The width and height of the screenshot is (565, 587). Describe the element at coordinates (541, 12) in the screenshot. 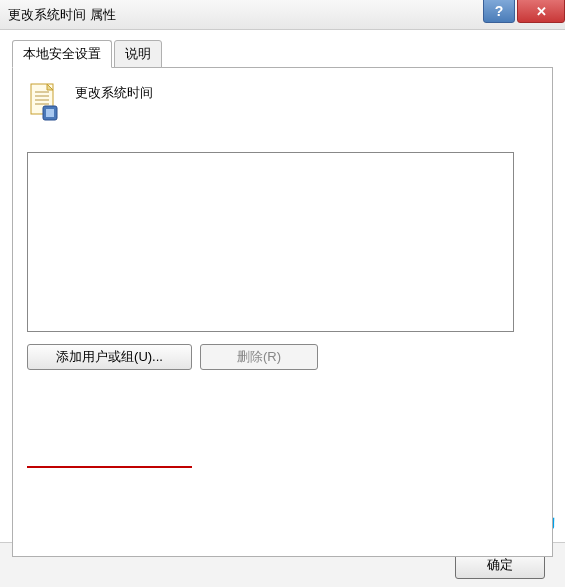

I see `close-button: ✕` at that location.